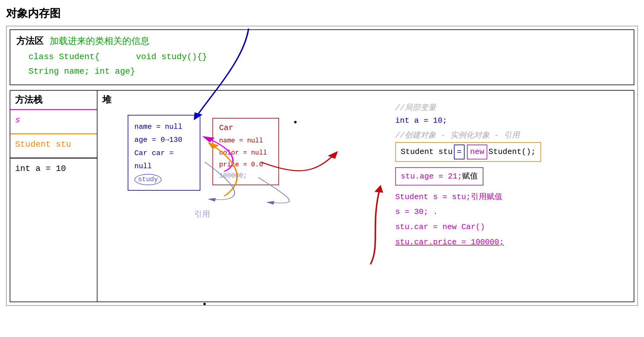 This screenshot has width=644, height=337. I want to click on method-area-subtitle: 加载进来的类相关的信息, so click(100, 41).